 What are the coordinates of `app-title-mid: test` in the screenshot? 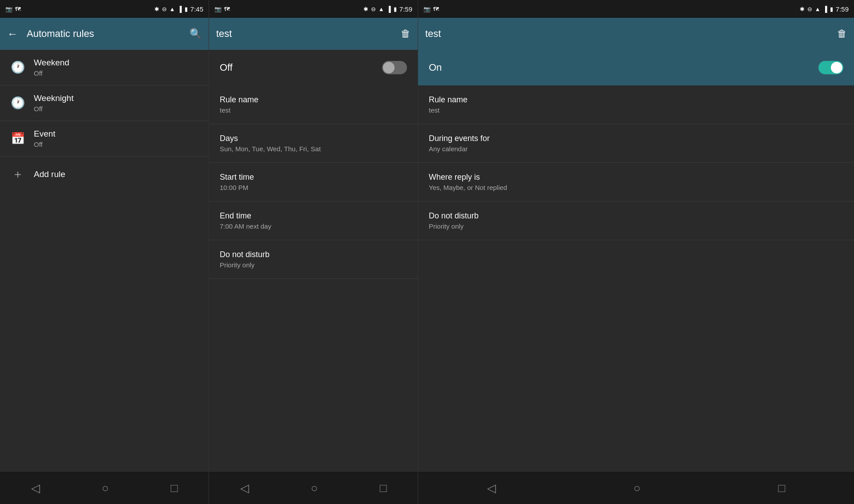 It's located at (304, 34).